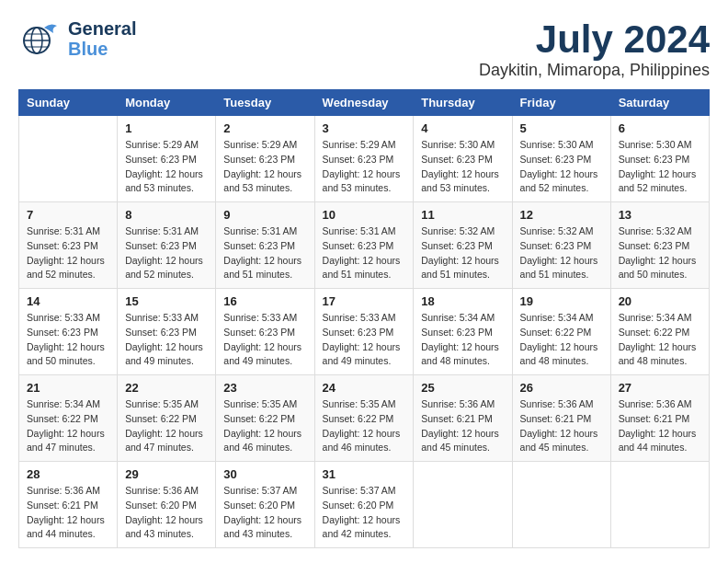 Image resolution: width=728 pixels, height=563 pixels. What do you see at coordinates (68, 302) in the screenshot?
I see `day-number: 14` at bounding box center [68, 302].